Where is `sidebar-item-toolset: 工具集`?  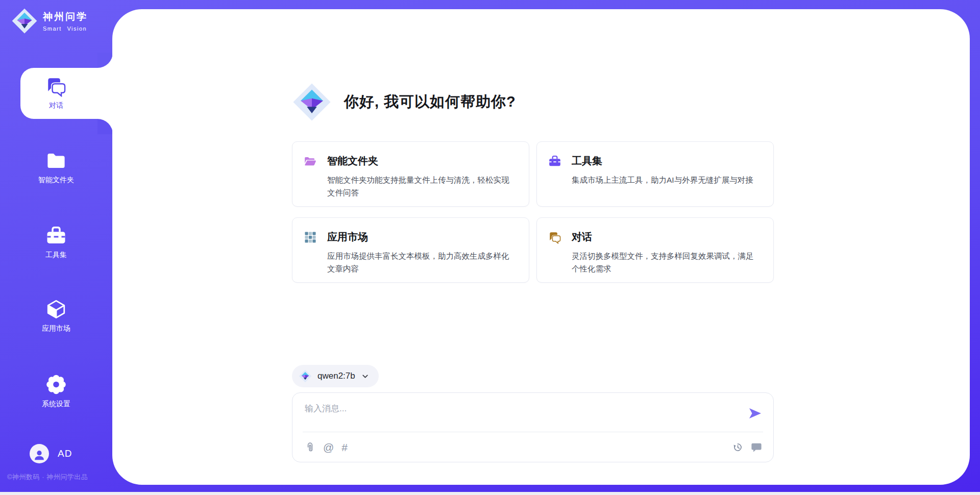 sidebar-item-toolset: 工具集 is located at coordinates (56, 242).